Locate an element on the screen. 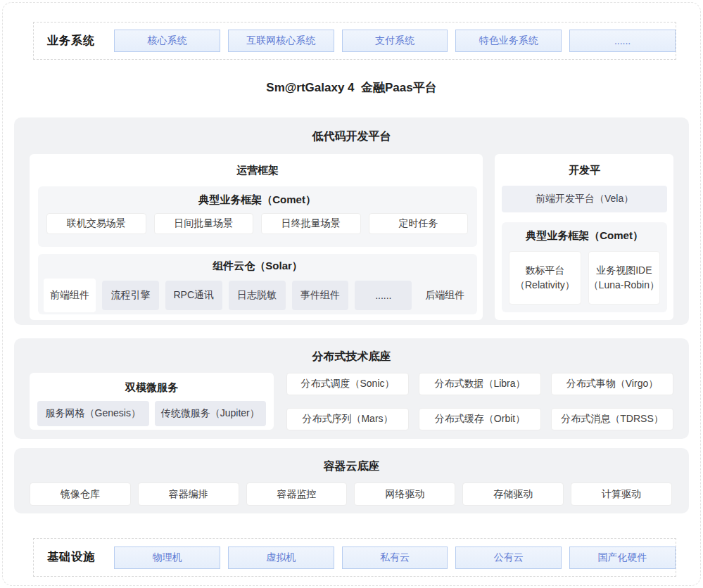 The image size is (703, 588). container-cloud-panel: 容器云底座 镜像仓库容器编排容器监控网络驱动存储驱动计算驱动 is located at coordinates (352, 481).